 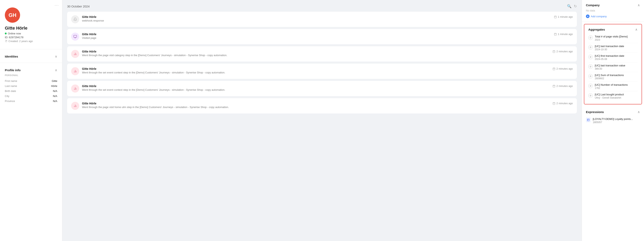 I want to click on field-label: City, so click(x=13, y=96).